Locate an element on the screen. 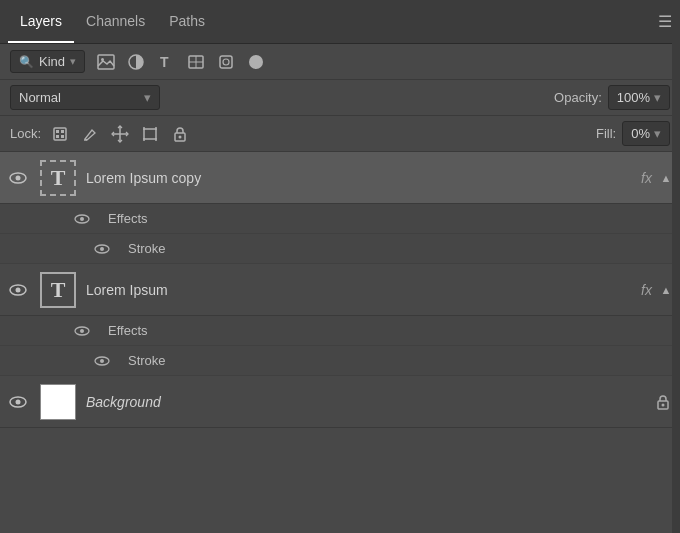  lock-move-icon is located at coordinates (120, 134).